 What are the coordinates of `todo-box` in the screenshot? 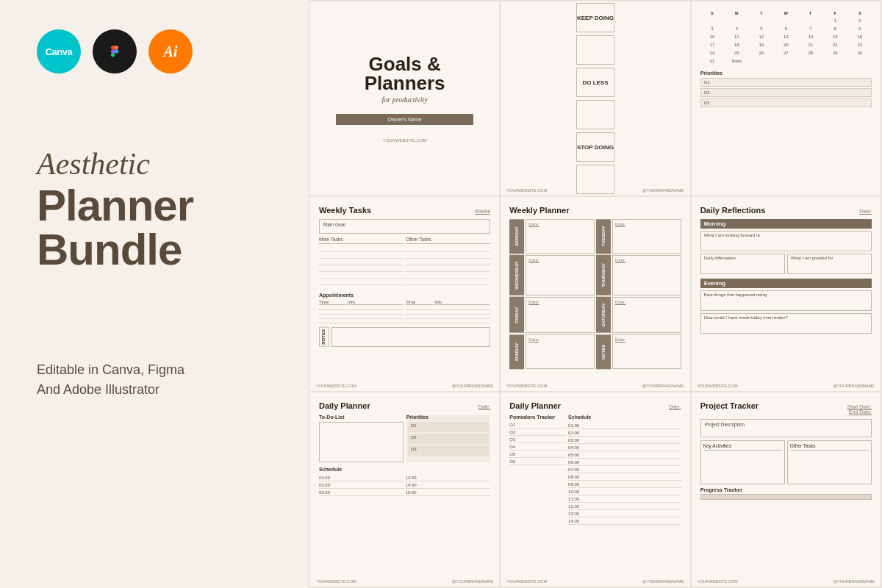 It's located at (362, 442).